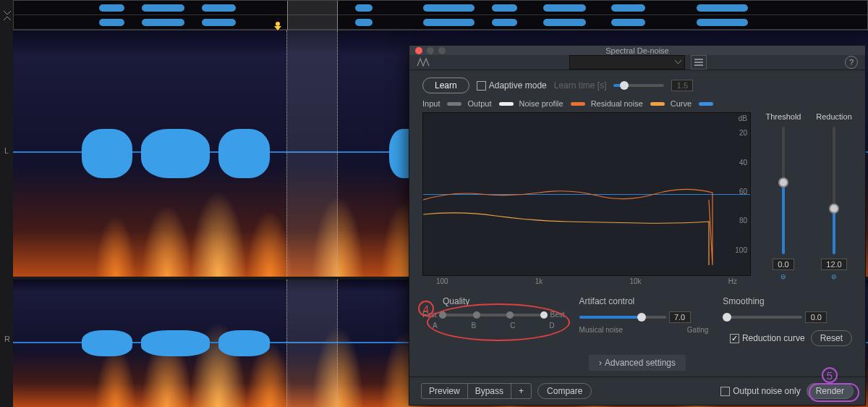  I want to click on window-titlebar: Spectral De-noise, so click(637, 51).